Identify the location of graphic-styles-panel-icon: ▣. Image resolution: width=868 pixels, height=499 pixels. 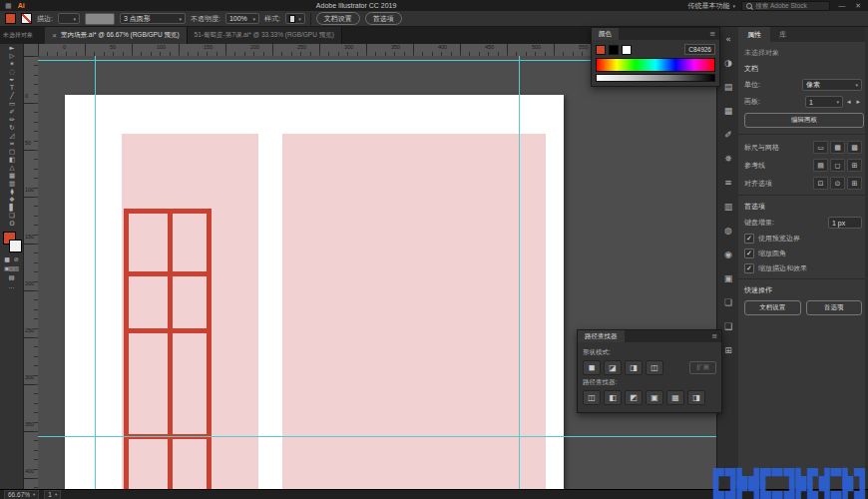
(728, 278).